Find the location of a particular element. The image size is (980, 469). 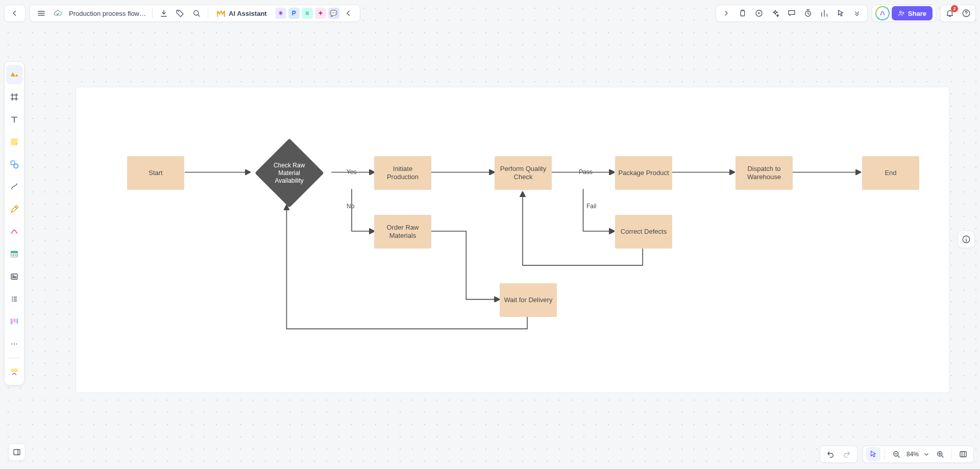

collab-chip: P is located at coordinates (294, 13).